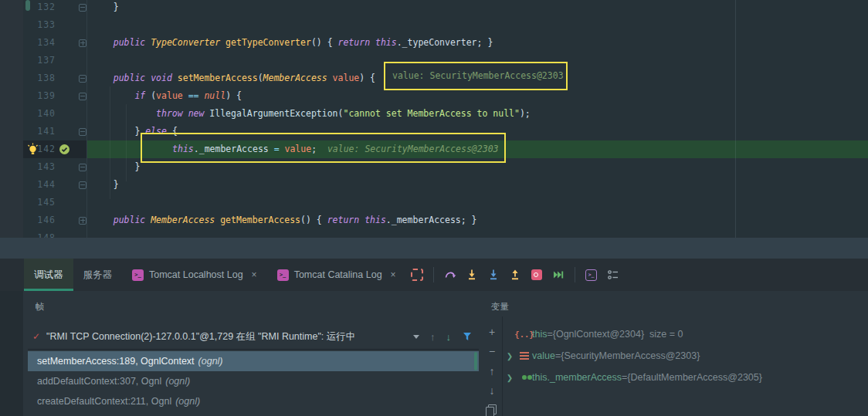 The image size is (868, 416). I want to click on copy-icon, so click(493, 410).